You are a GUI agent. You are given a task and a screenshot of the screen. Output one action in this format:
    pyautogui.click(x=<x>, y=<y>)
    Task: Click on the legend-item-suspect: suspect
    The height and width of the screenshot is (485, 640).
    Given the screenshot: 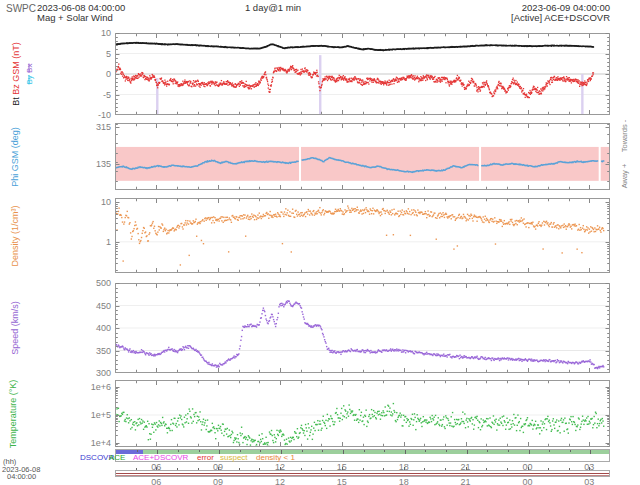 What is the action you would take?
    pyautogui.click(x=234, y=458)
    